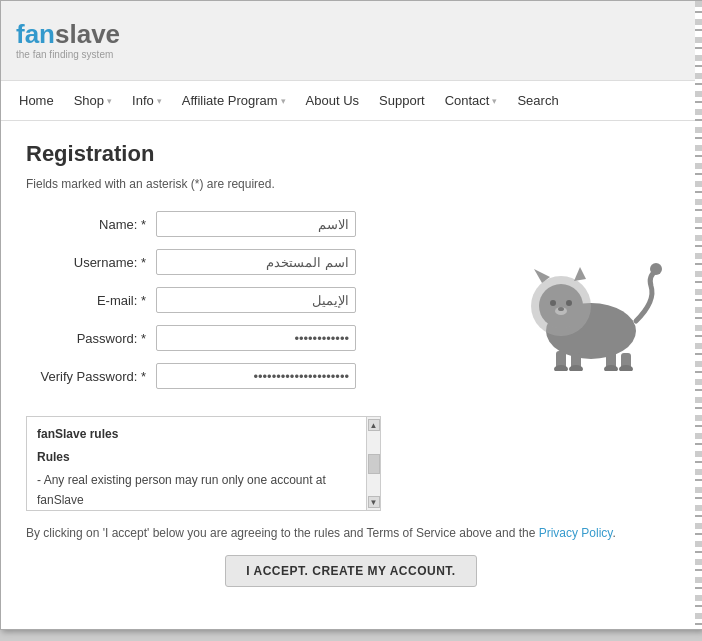 The height and width of the screenshot is (641, 702). Describe the element at coordinates (256, 338) in the screenshot. I see `password-input` at that location.